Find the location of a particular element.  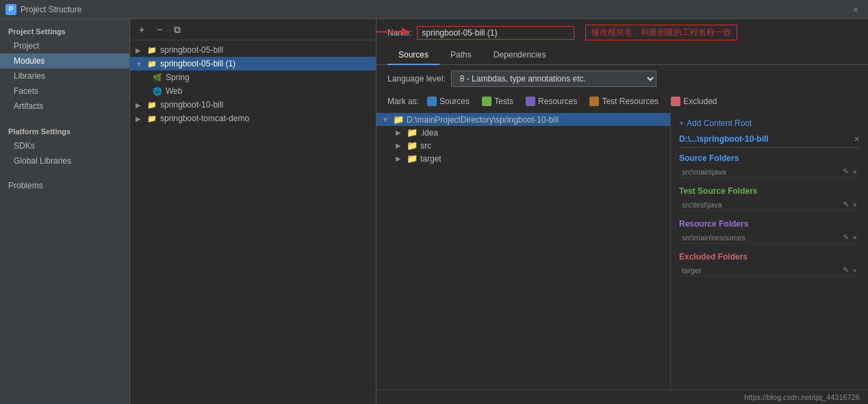

test-source-folder-remove-button: × is located at coordinates (855, 205).